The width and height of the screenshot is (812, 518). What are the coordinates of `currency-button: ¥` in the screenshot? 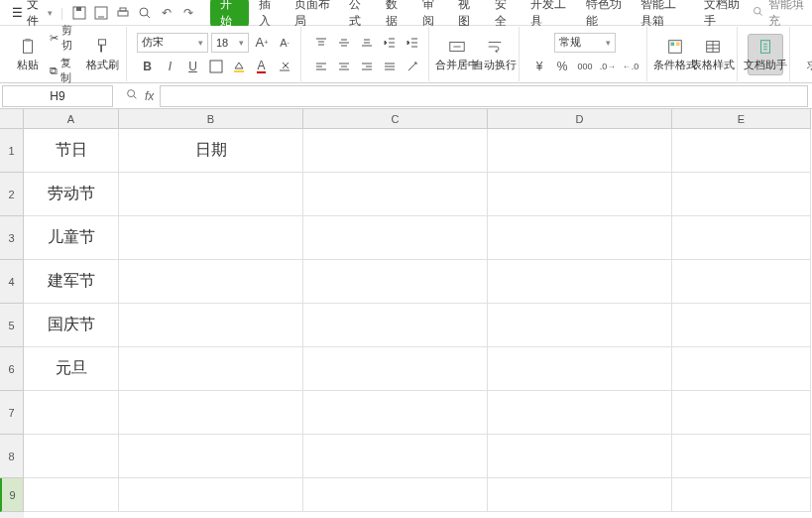 It's located at (539, 66).